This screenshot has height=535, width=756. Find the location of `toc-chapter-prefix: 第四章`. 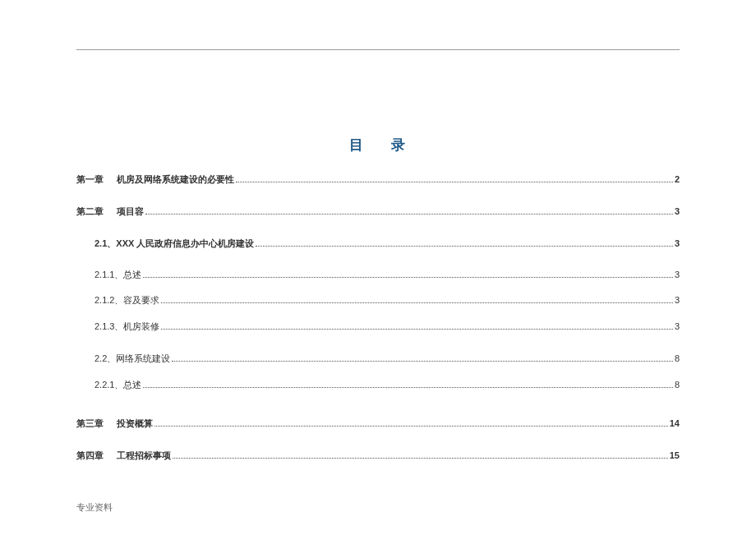

toc-chapter-prefix: 第四章 is located at coordinates (90, 455).